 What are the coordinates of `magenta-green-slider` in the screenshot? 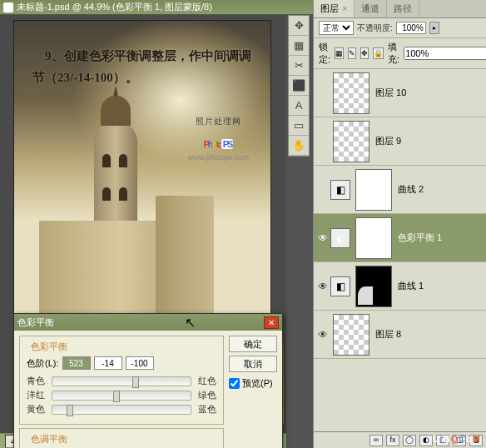 It's located at (122, 396).